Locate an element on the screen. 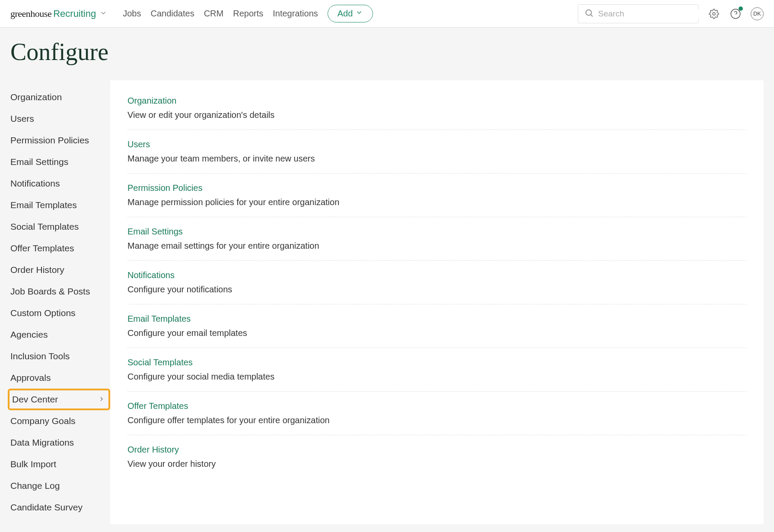  sidebar-item-label: Notifications is located at coordinates (35, 184).